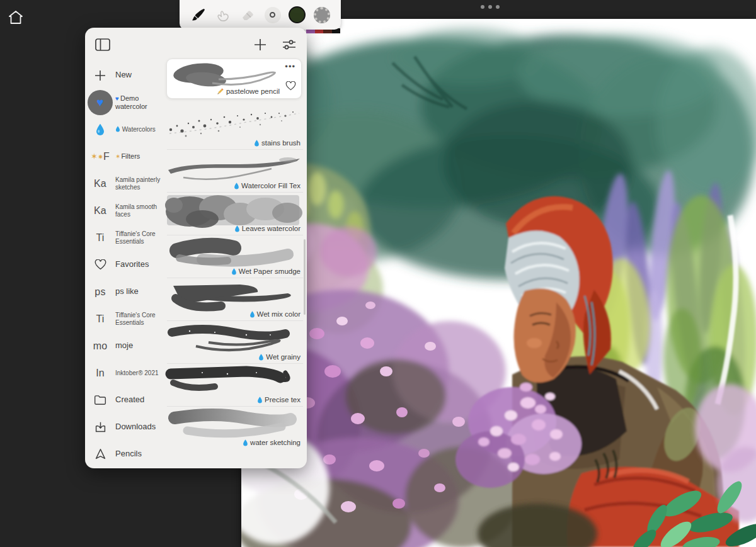 This screenshot has width=756, height=547. I want to click on sidebar-item-label: ♥Demo watercolor, so click(139, 102).